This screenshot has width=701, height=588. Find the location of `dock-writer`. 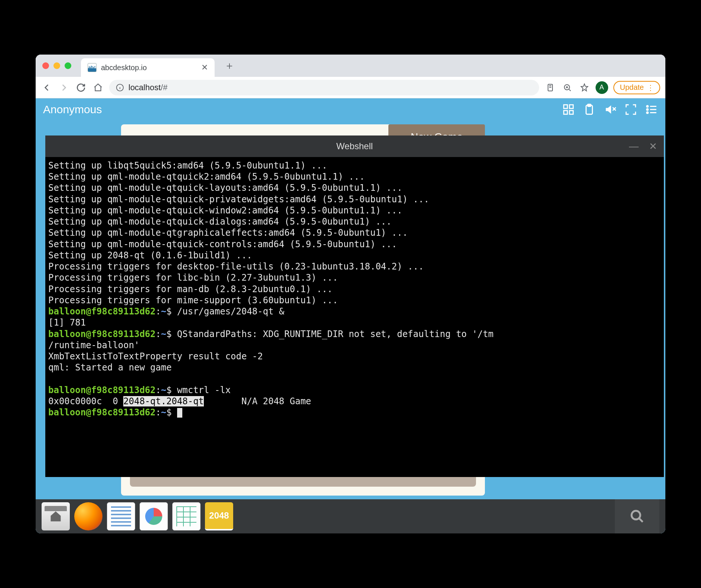

dock-writer is located at coordinates (121, 516).